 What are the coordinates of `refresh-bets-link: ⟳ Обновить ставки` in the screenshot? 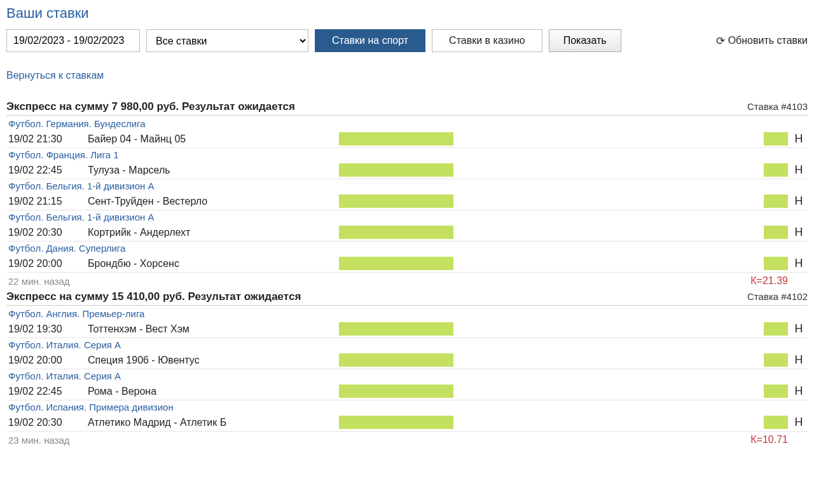 It's located at (762, 41).